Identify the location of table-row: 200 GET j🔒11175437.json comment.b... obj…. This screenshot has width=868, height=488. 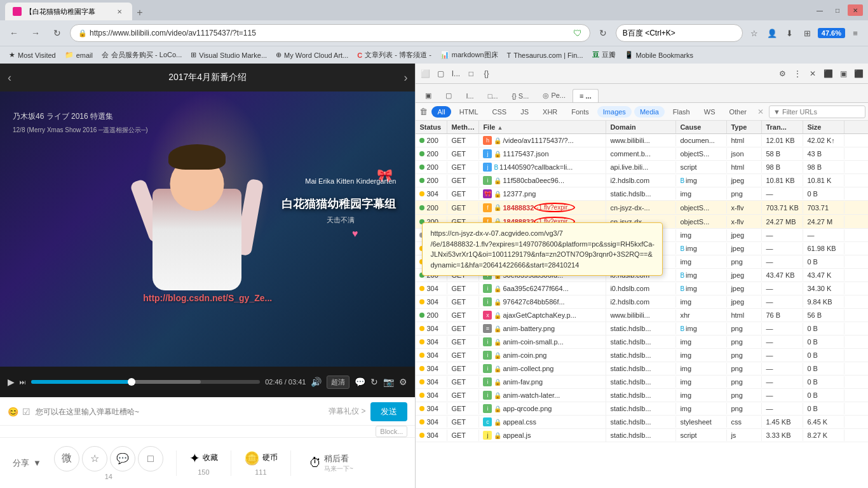
(642, 154).